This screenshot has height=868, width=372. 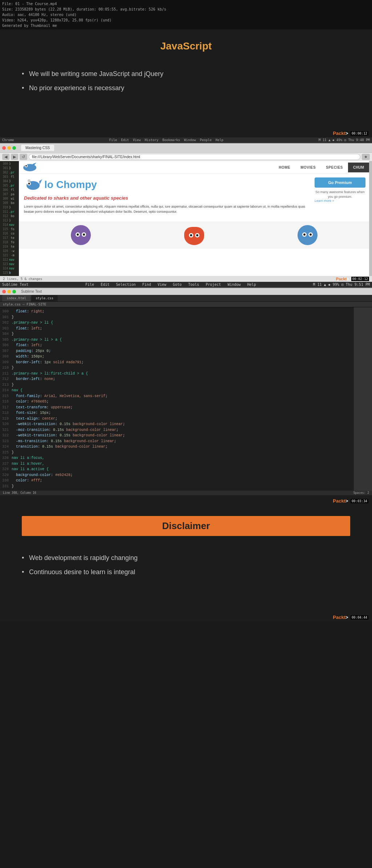 I want to click on file-info-bar: File: 01 - The Course.mp4 Size: 23358289…, so click(x=186, y=15).